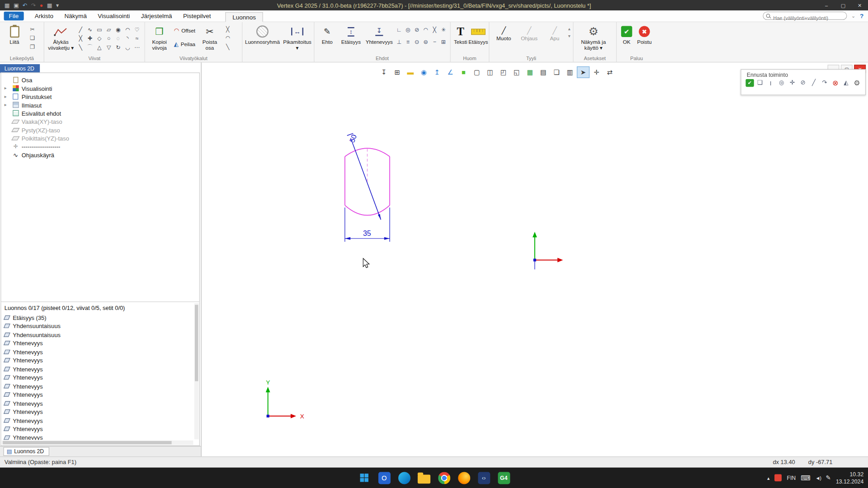 The width and height of the screenshot is (868, 488). Describe the element at coordinates (410, 72) in the screenshot. I see `ruler-icon: ▬` at that location.